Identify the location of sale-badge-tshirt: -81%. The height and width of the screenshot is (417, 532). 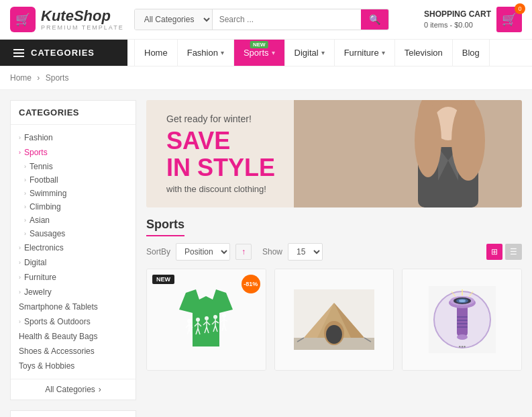
(251, 284).